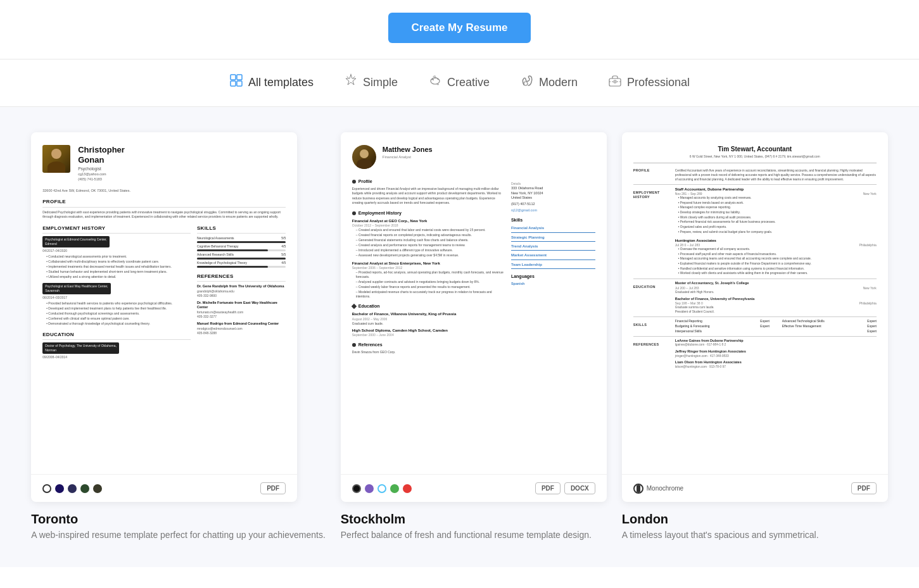 The width and height of the screenshot is (919, 588). What do you see at coordinates (382, 489) in the screenshot?
I see `stockholm-swatch-blue` at bounding box center [382, 489].